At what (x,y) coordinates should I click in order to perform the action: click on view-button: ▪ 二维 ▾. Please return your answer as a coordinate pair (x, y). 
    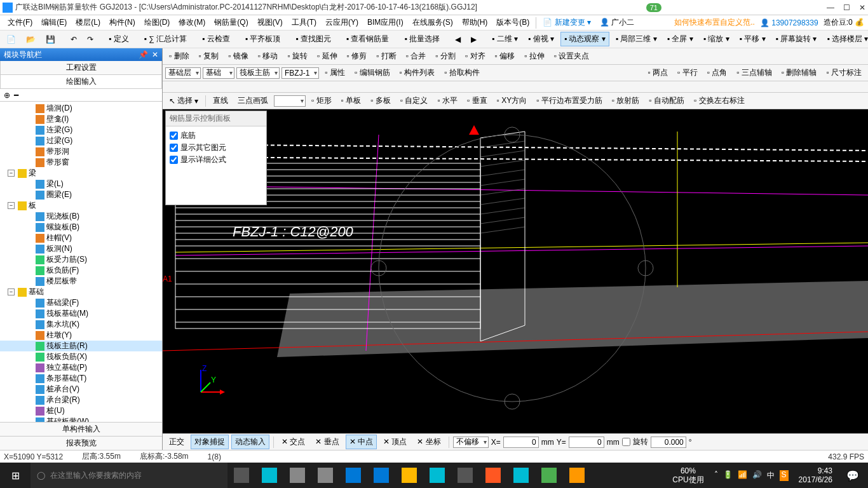
    Looking at the image, I should click on (505, 39).